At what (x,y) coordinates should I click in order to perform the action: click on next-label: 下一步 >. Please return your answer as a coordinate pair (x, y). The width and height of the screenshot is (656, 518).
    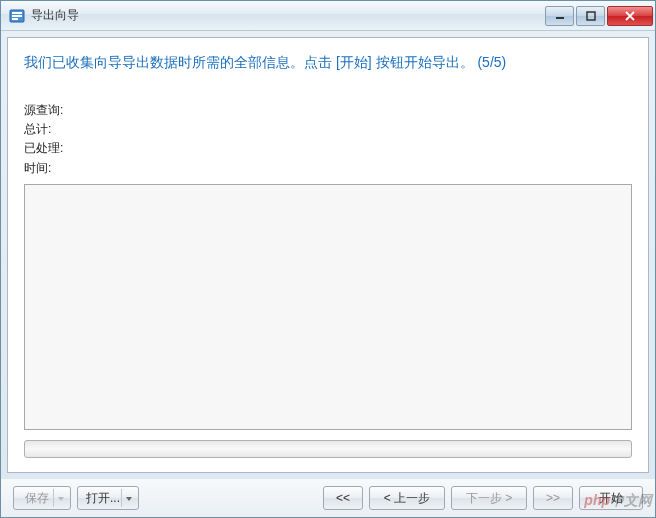
    Looking at the image, I should click on (489, 498).